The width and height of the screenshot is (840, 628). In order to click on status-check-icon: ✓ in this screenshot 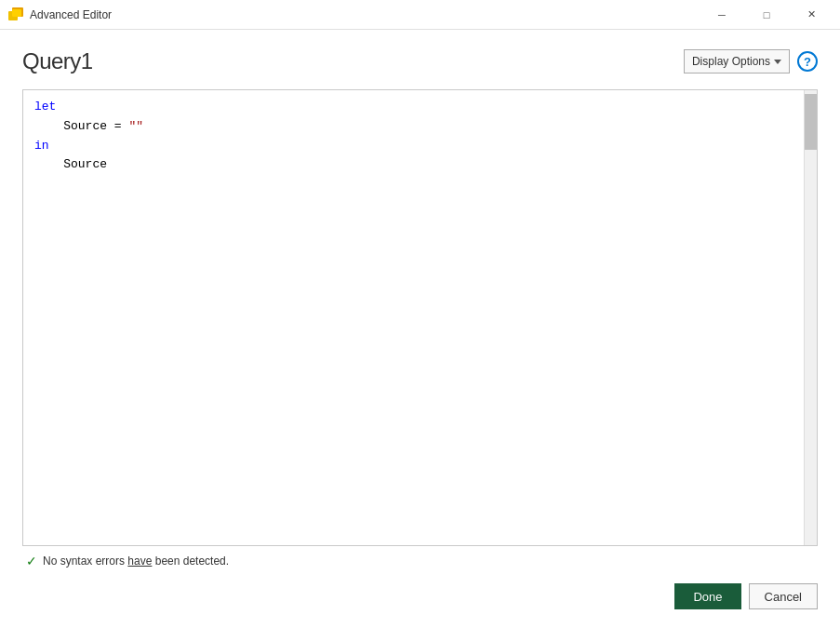, I will do `click(32, 561)`.